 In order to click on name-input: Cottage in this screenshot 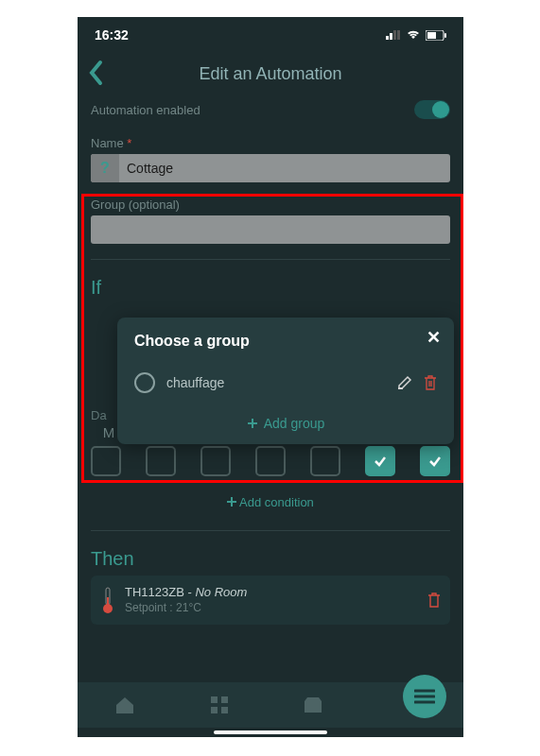, I will do `click(285, 168)`.